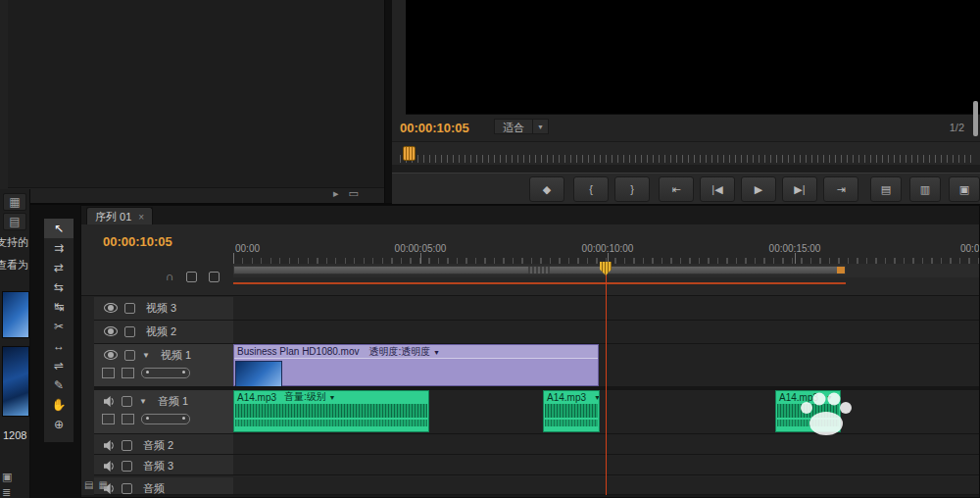 This screenshot has width=980, height=498. I want to click on work-area-end-handle, so click(841, 271).